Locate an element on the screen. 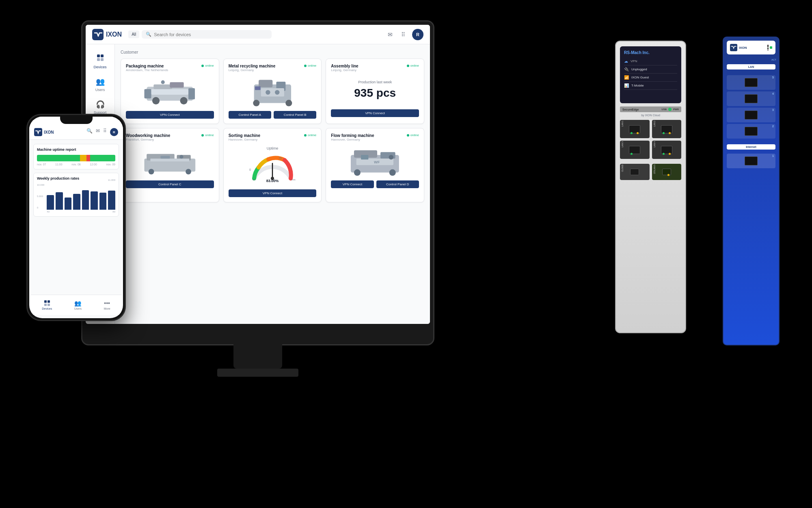 The width and height of the screenshot is (812, 508). grid-icon: ⠿ is located at coordinates (403, 35).